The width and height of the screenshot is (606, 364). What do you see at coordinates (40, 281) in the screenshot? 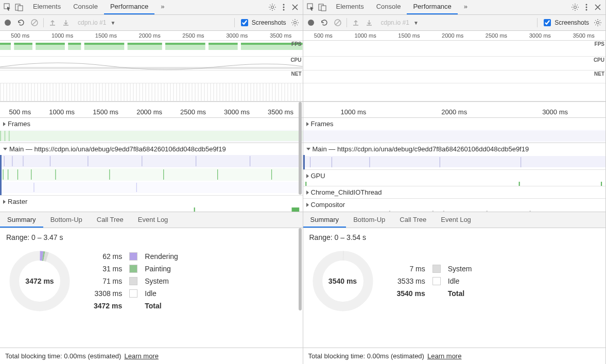
I see `donut-chart: 3472 ms` at bounding box center [40, 281].